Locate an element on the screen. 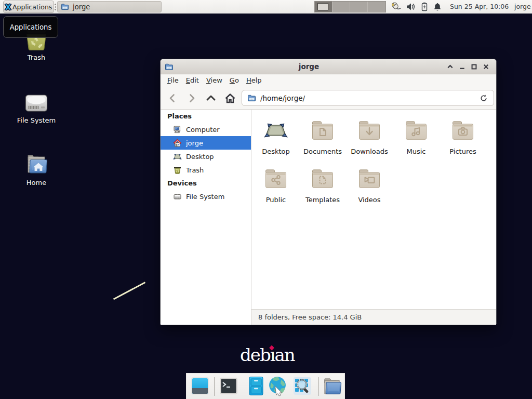 This screenshot has width=532, height=399. home-button is located at coordinates (230, 98).